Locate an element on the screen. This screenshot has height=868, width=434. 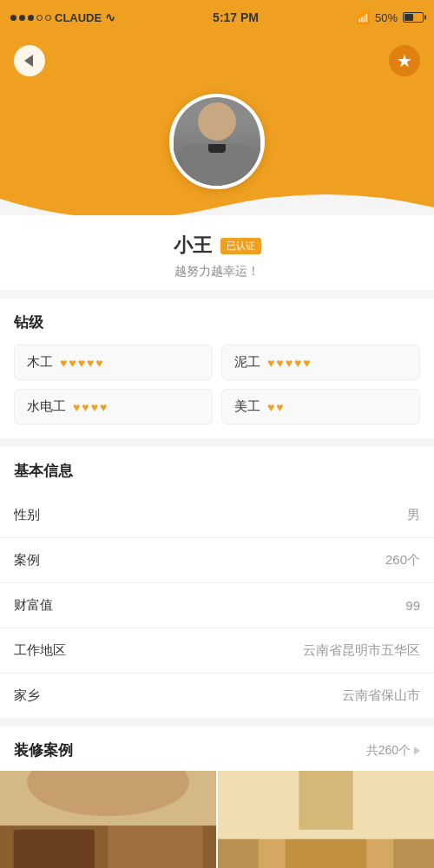
info-value-gender: 男 is located at coordinates (413, 516).